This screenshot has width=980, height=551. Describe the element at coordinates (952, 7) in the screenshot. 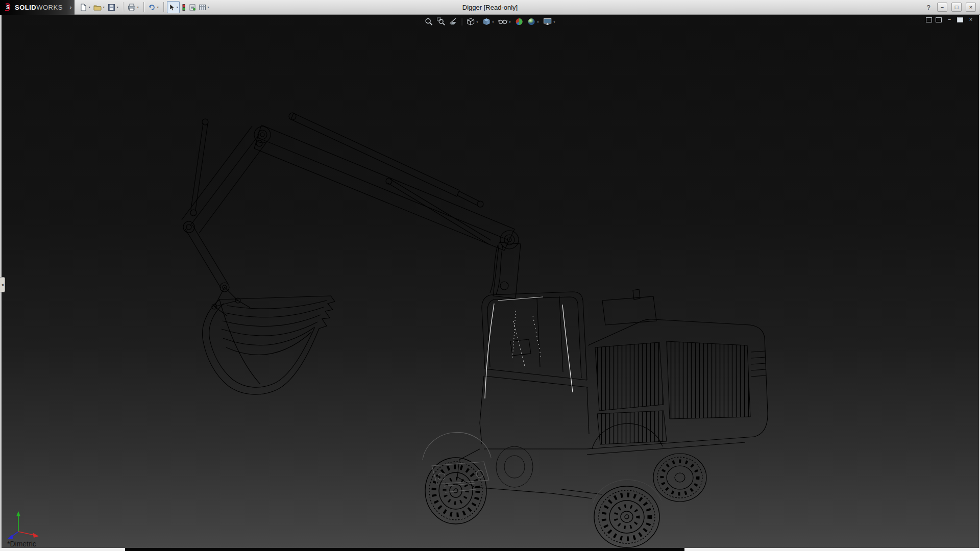

I see `titlebar-controls: ? − □ ×` at that location.